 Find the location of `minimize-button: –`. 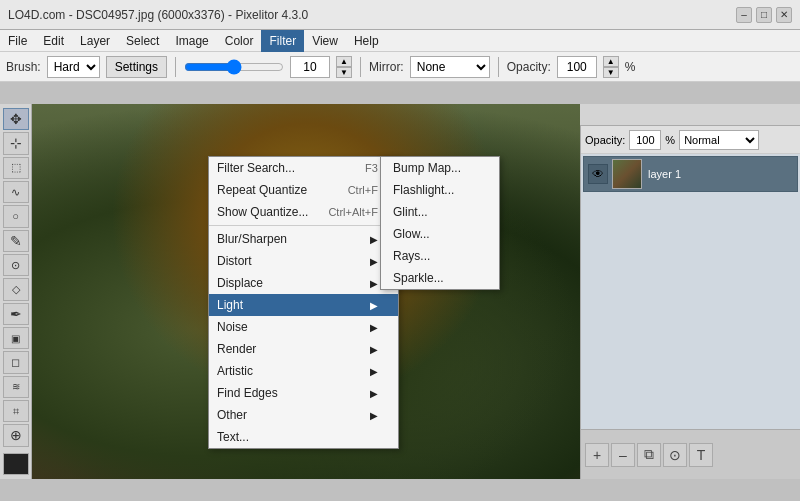

minimize-button: – is located at coordinates (744, 15).